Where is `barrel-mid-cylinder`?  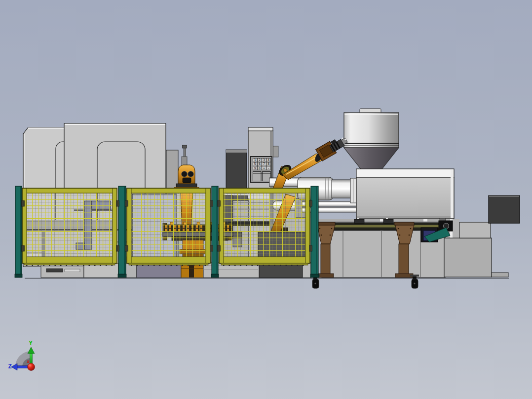 barrel-mid-cylinder is located at coordinates (342, 189).